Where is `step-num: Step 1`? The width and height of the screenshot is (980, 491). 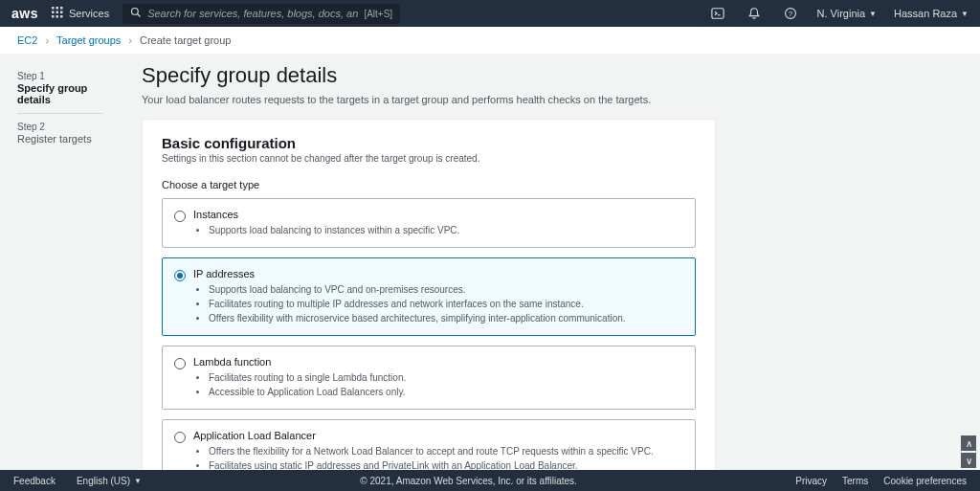
step-num: Step 1 is located at coordinates (60, 77).